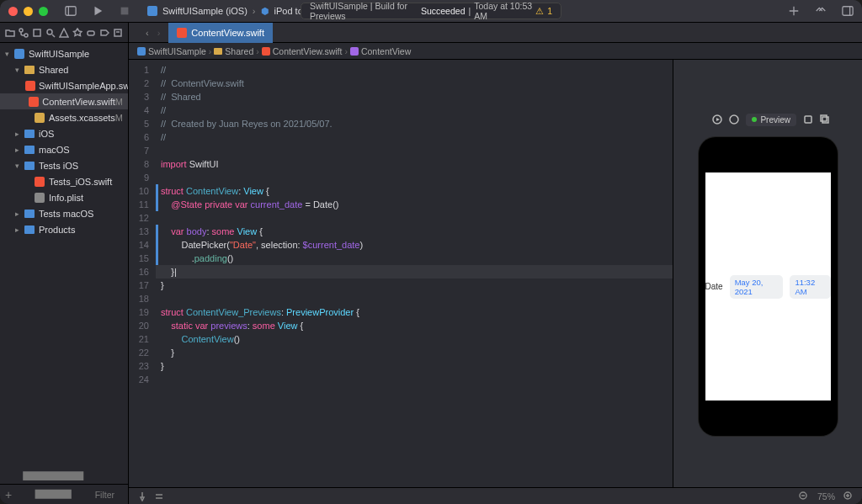 This screenshot has width=862, height=504. Describe the element at coordinates (29, 12) in the screenshot. I see `minimize-icon` at that location.